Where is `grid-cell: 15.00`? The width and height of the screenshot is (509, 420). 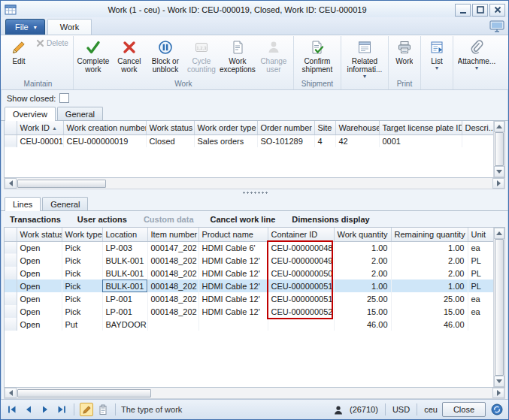
grid-cell: 15.00 is located at coordinates (362, 311).